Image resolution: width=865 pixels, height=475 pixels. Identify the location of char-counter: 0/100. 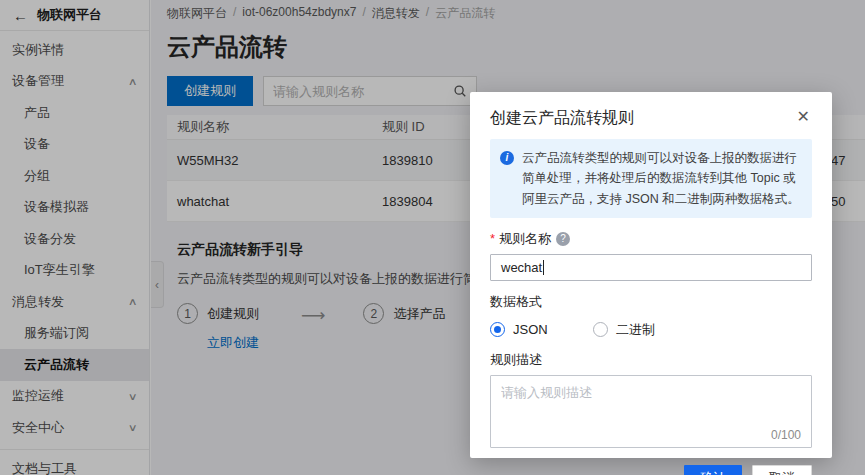
(786, 435).